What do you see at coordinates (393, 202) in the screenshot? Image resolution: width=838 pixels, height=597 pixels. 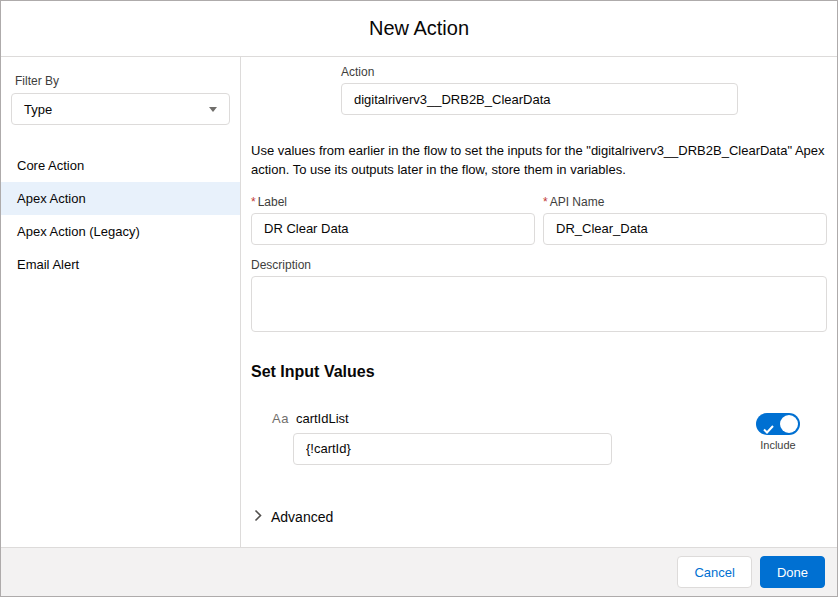 I see `label-field-label: *Label` at bounding box center [393, 202].